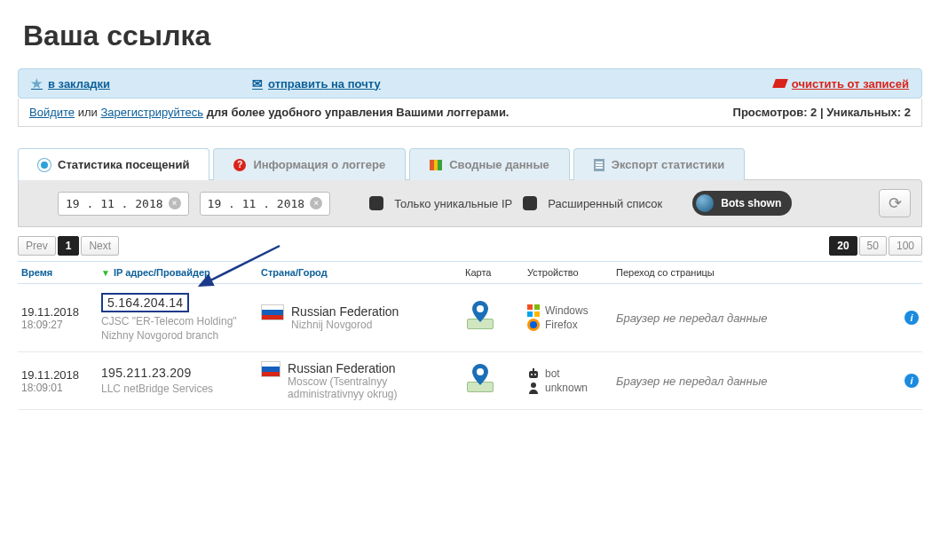 The width and height of the screenshot is (940, 560). What do you see at coordinates (533, 311) in the screenshot?
I see `windows-icon` at bounding box center [533, 311].